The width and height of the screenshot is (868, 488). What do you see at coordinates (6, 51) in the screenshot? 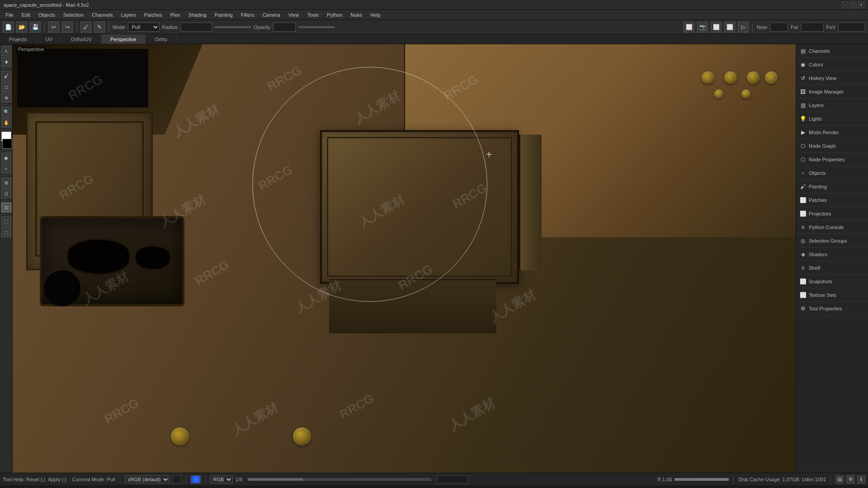
I see `select-tool: ↖` at bounding box center [6, 51].